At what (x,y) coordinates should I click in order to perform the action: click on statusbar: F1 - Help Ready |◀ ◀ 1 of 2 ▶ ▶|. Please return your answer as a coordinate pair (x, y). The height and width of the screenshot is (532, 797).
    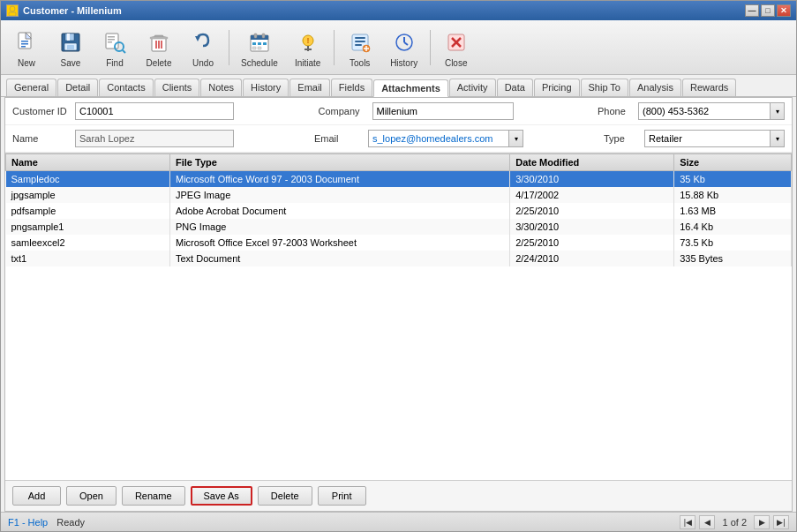
    Looking at the image, I should click on (399, 521).